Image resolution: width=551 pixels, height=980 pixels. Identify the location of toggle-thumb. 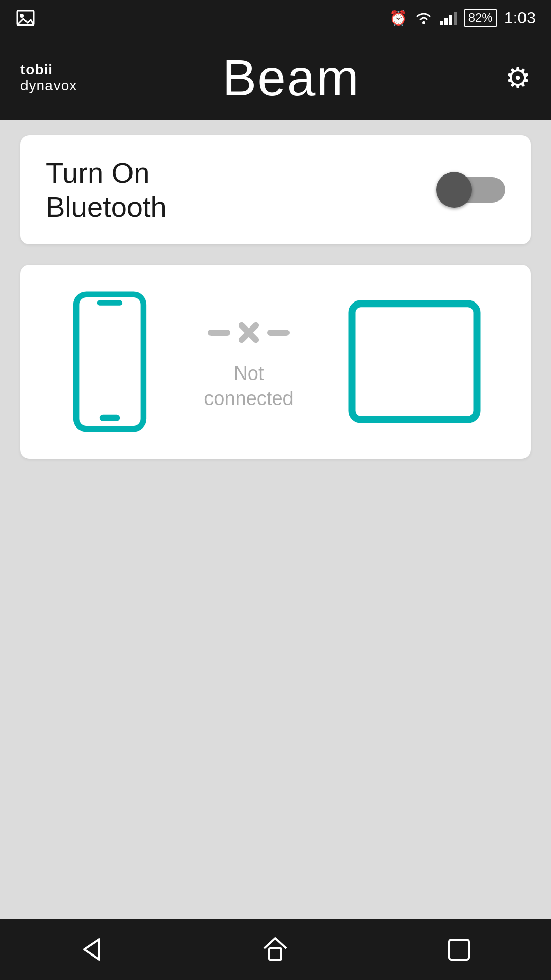
(454, 190).